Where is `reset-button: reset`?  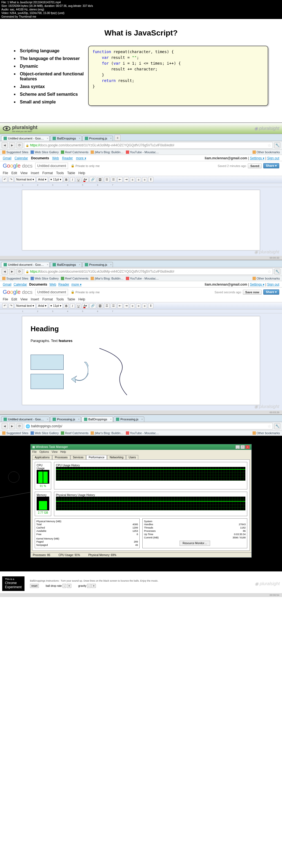
reset-button: reset is located at coordinates (34, 586).